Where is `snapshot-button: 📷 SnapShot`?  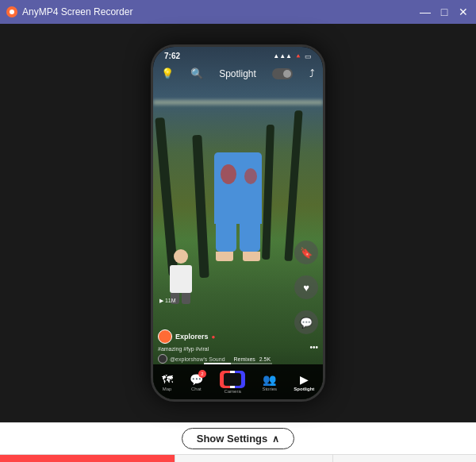
snapshot-button: 📷 SnapShot is located at coordinates (254, 459).